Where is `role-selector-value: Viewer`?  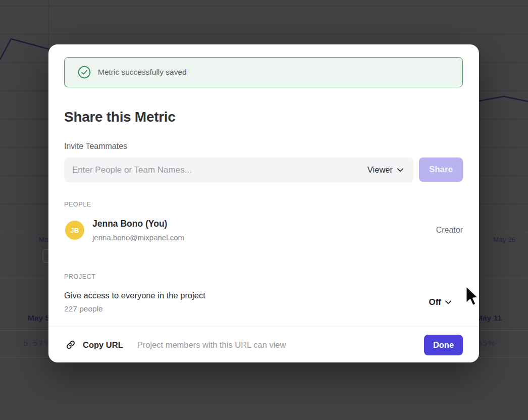 role-selector-value: Viewer is located at coordinates (380, 170).